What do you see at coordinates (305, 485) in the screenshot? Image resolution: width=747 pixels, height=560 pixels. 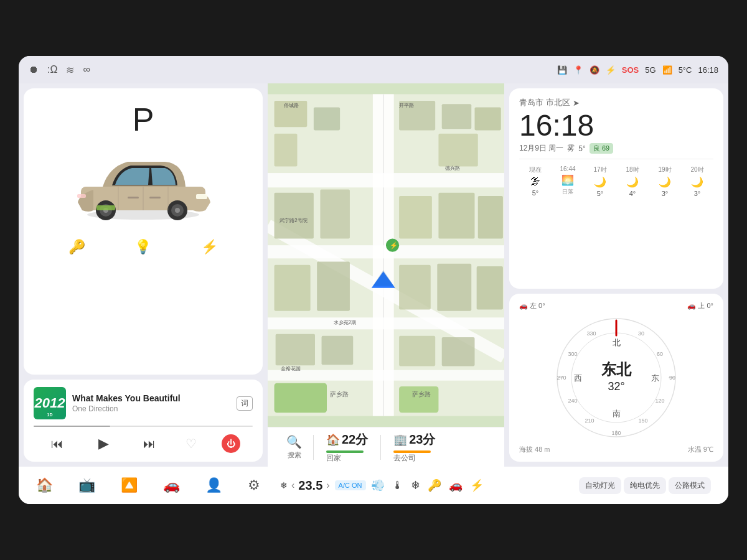 I see `ac-control: ❄ ‹ 23.5 ›` at bounding box center [305, 485].